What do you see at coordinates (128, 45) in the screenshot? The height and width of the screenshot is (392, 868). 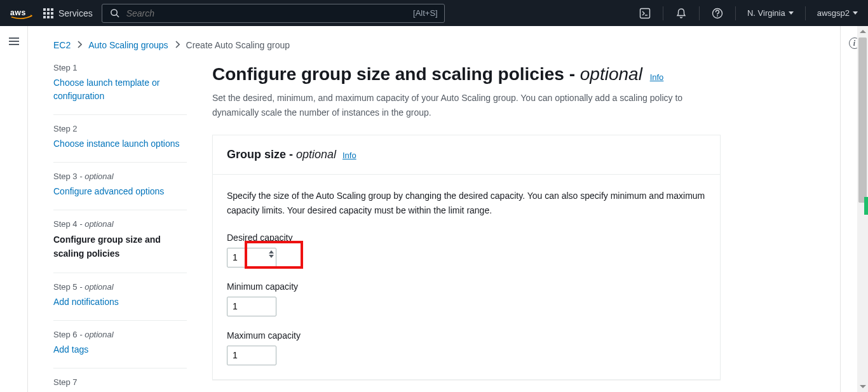 I see `breadcrumb-link-asg: Auto Scaling groups` at bounding box center [128, 45].